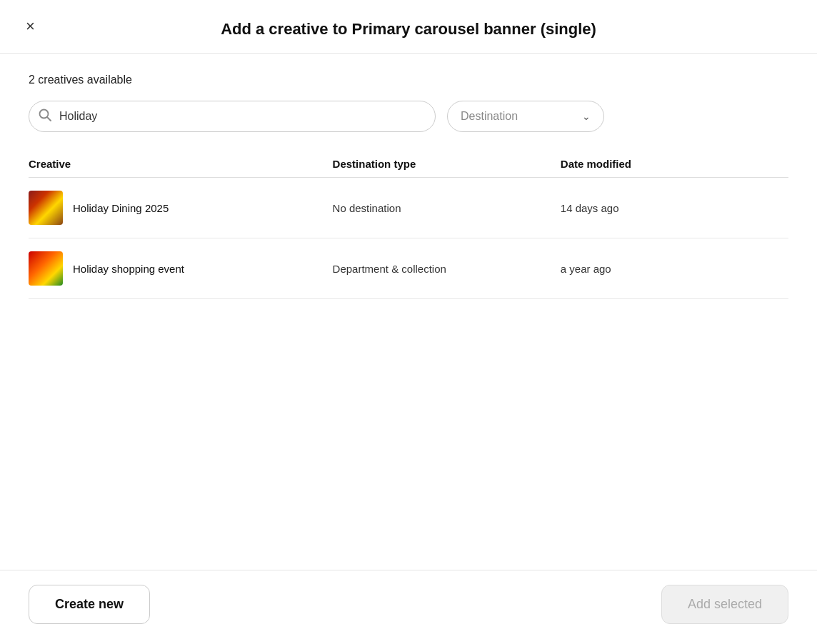  I want to click on col-header-destination-type: Destination type, so click(447, 164).